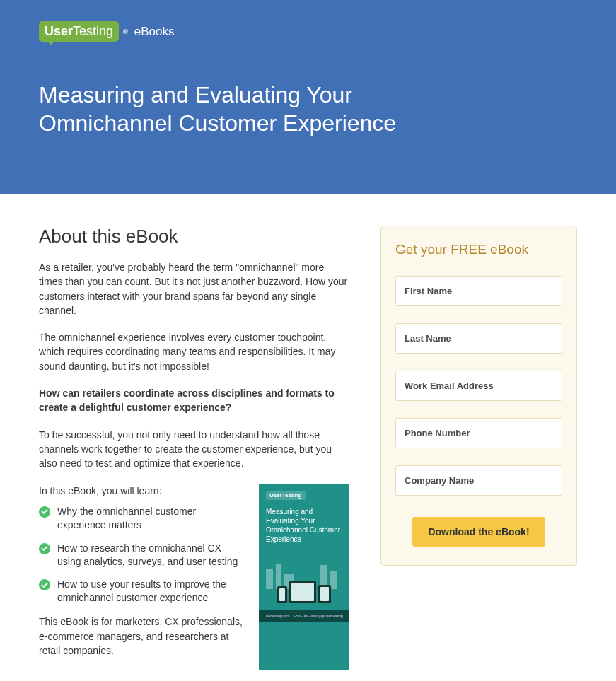  Describe the element at coordinates (479, 386) in the screenshot. I see `email-field` at that location.